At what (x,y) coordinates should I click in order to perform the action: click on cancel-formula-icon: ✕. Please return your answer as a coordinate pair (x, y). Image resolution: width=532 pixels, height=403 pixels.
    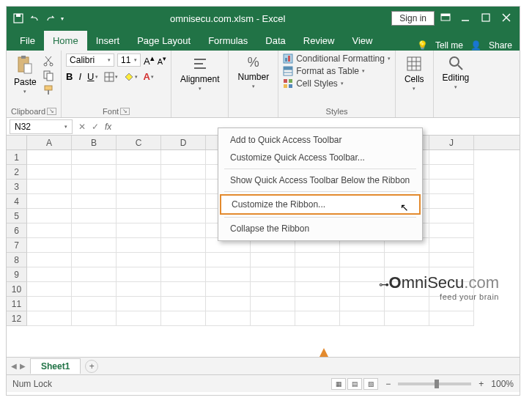
    Looking at the image, I should click on (82, 127).